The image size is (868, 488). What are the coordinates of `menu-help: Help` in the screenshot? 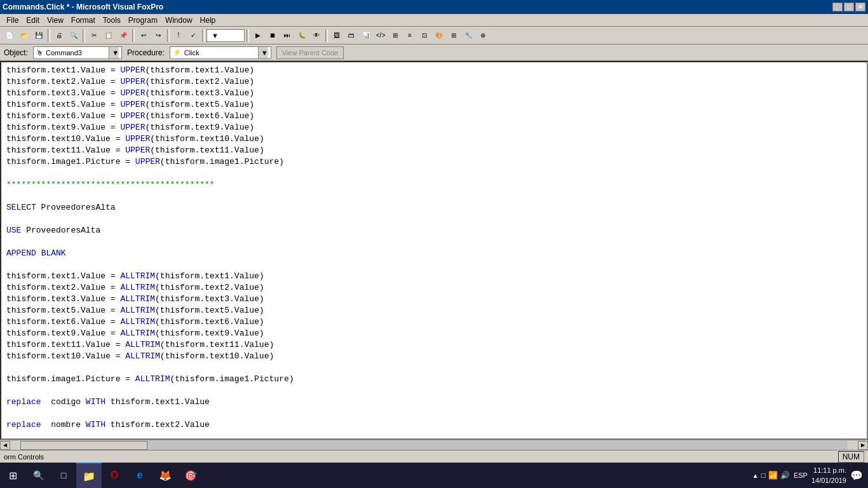 It's located at (208, 20).